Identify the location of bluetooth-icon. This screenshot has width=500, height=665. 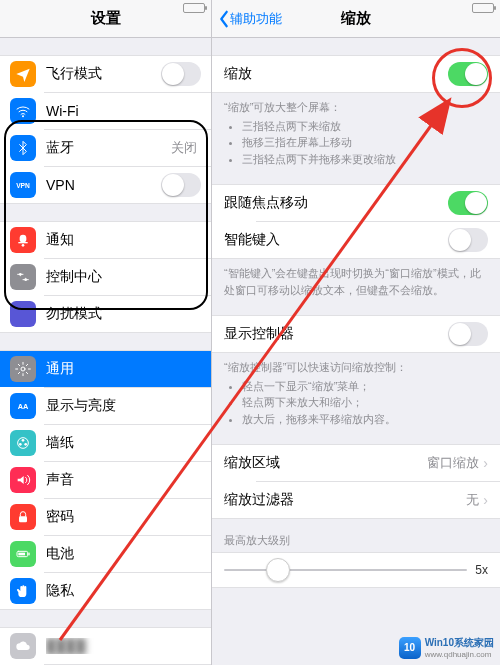
(23, 148).